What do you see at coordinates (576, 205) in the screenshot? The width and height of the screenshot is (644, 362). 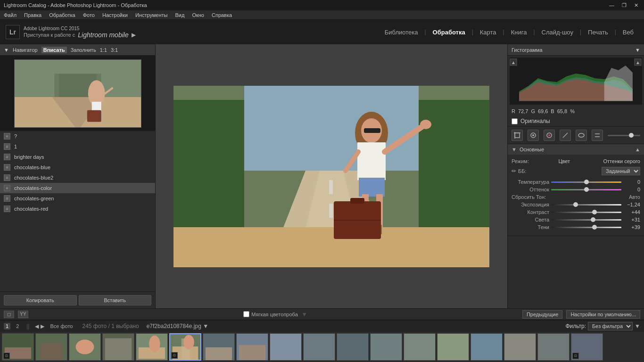 I see `exposure-row: Экспозиция −1,24` at bounding box center [576, 205].